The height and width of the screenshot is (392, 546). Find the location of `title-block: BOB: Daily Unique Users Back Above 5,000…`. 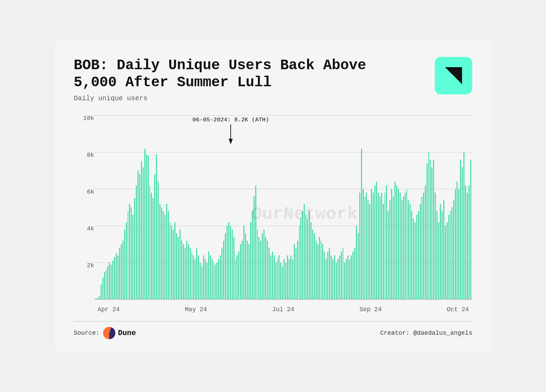

title-block: BOB: Daily Unique Users Back Above 5,000… is located at coordinates (227, 80).